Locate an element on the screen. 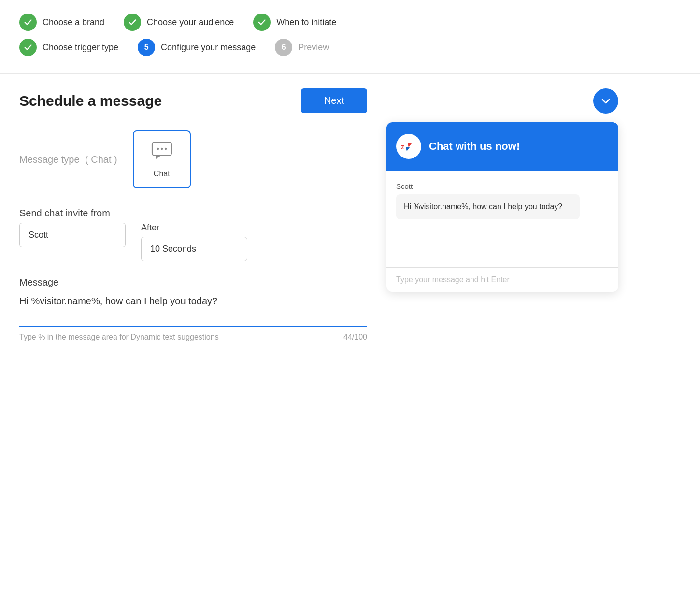 The height and width of the screenshot is (600, 700). svg-text: Z is located at coordinates (403, 147).